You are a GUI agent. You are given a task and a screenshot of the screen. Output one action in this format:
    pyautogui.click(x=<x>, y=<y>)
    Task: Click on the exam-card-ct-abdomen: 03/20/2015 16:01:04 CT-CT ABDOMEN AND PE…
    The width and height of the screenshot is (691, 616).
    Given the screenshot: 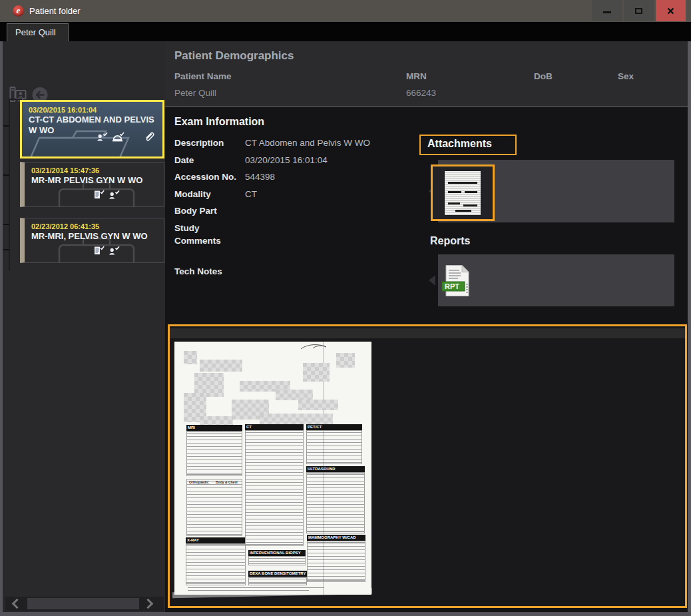 What is the action you would take?
    pyautogui.click(x=92, y=129)
    